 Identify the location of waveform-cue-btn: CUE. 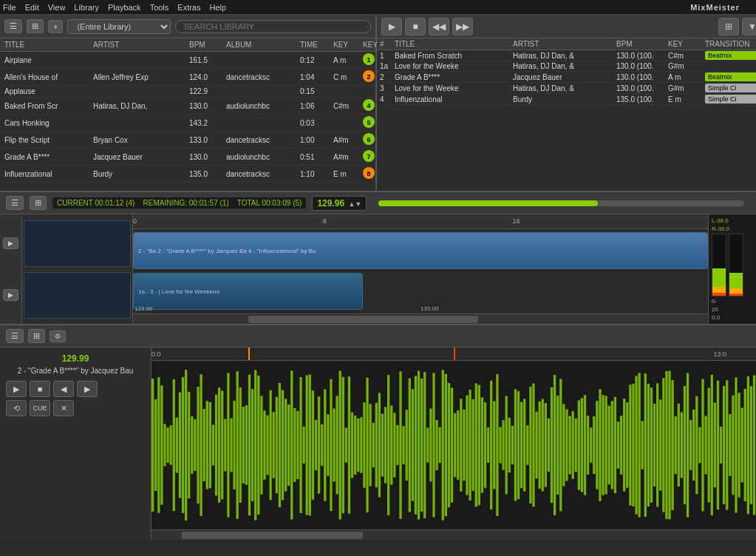
(40, 408).